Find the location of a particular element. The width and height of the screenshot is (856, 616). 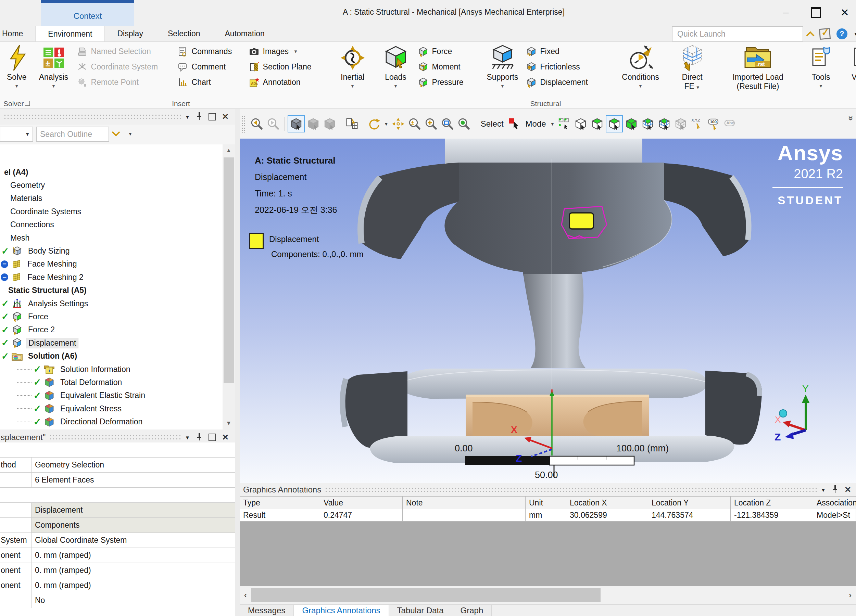

select-xyz-icon: X.Y.Z is located at coordinates (697, 124).